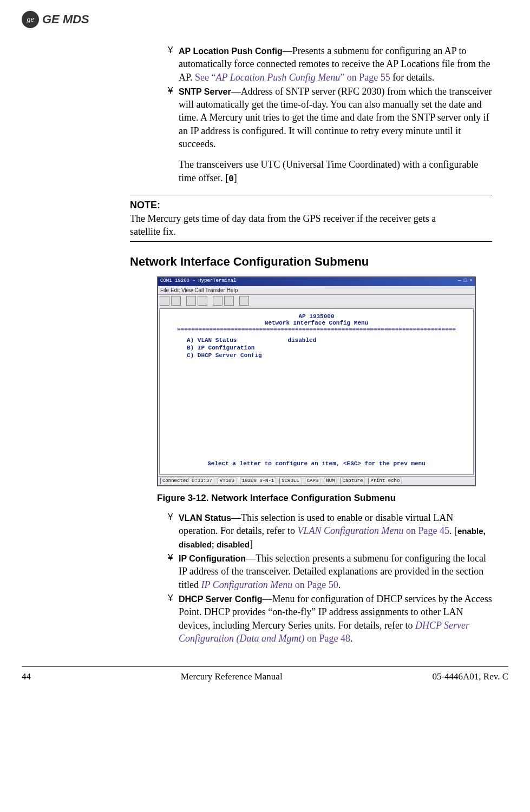  Describe the element at coordinates (191, 348) in the screenshot. I see `row-key: B)` at that location.